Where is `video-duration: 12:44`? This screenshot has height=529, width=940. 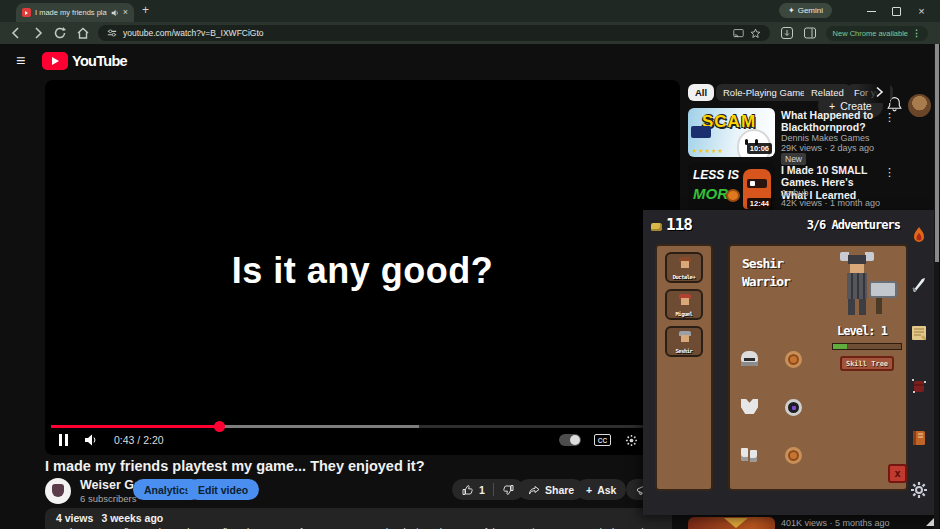
video-duration: 12:44 is located at coordinates (760, 204).